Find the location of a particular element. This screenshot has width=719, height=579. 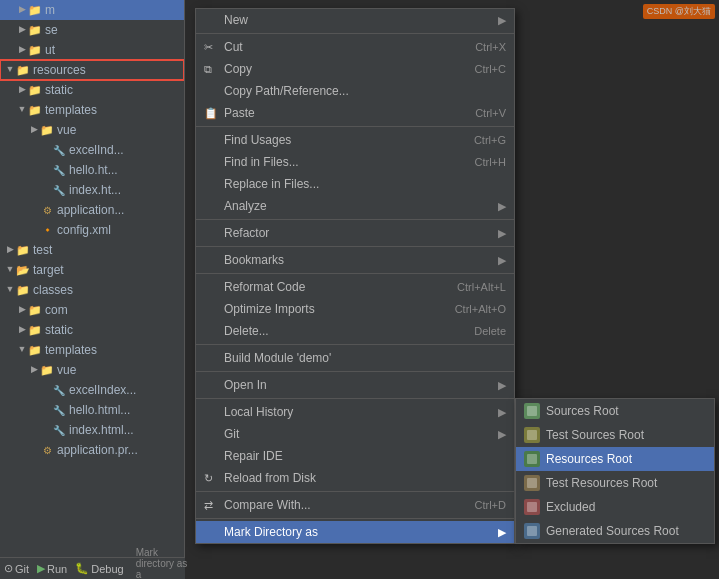

menu-item-replace-files: Replace in Files... is located at coordinates (355, 184).